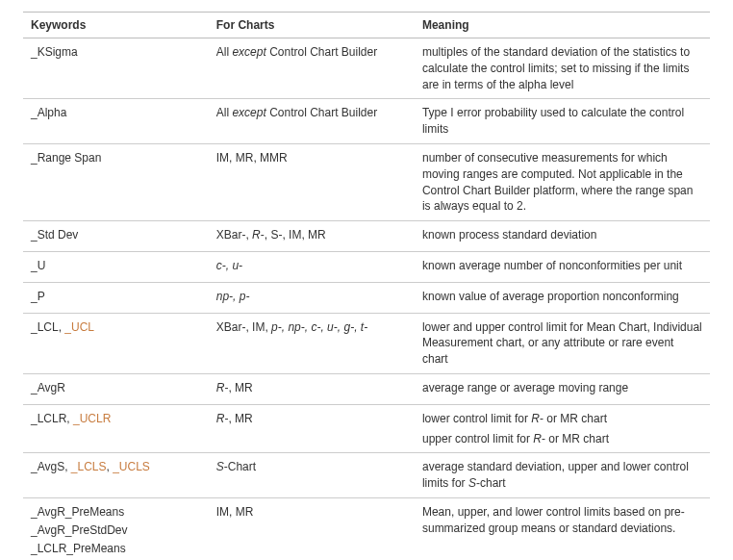  Describe the element at coordinates (115, 69) in the screenshot. I see `keywords-cell: _KSigma` at that location.